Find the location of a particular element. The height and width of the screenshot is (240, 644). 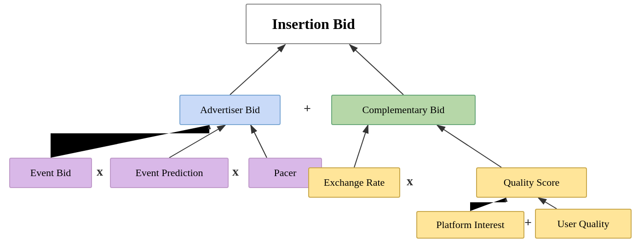

quality-score-node: Quality Score is located at coordinates (532, 183).